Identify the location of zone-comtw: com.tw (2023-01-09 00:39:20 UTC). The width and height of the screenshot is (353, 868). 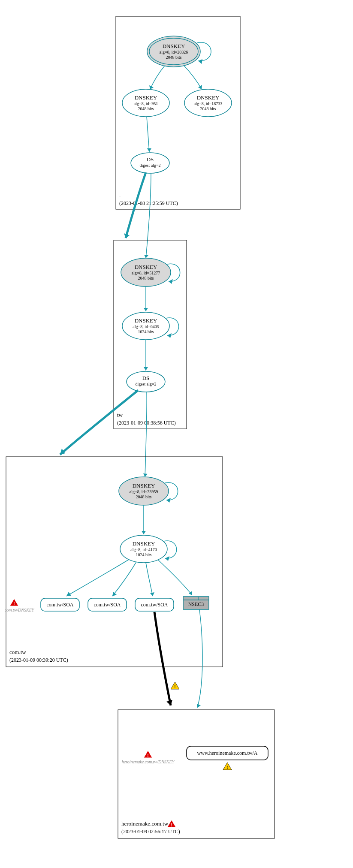
(114, 562).